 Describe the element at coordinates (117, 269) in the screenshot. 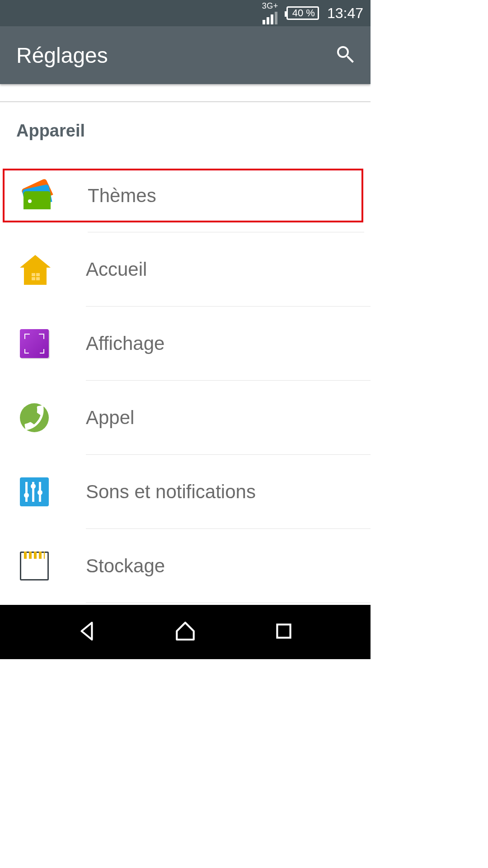

I see `settings-item-label: Accueil` at that location.